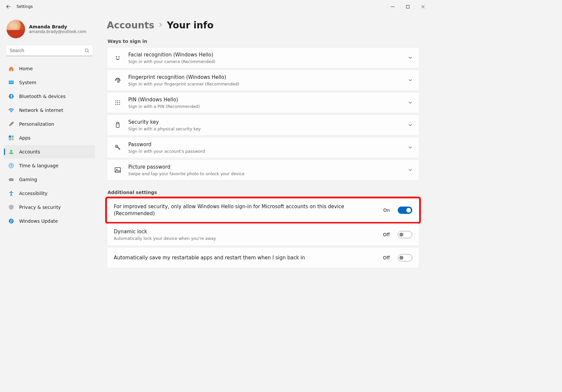 This screenshot has height=392, width=562. Describe the element at coordinates (265, 77) in the screenshot. I see `card-title: Fingerprint recognition (Windows Hello)` at that location.